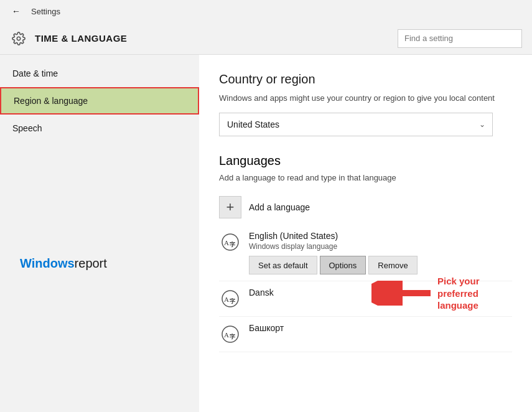  What do you see at coordinates (366, 335) in the screenshot?
I see `language-item-bashkort: A 字 Башкорт` at bounding box center [366, 335].